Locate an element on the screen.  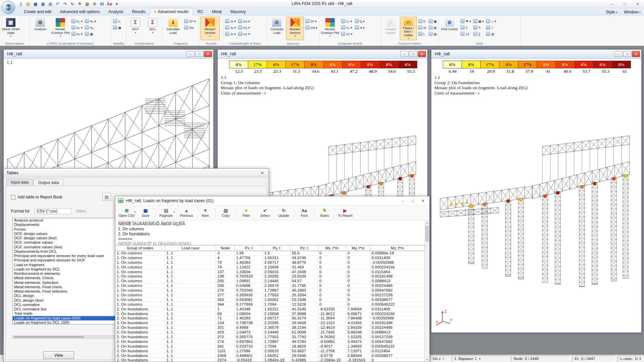
masonry-compute-load-button: Compute Load is located at coordinates (277, 28).